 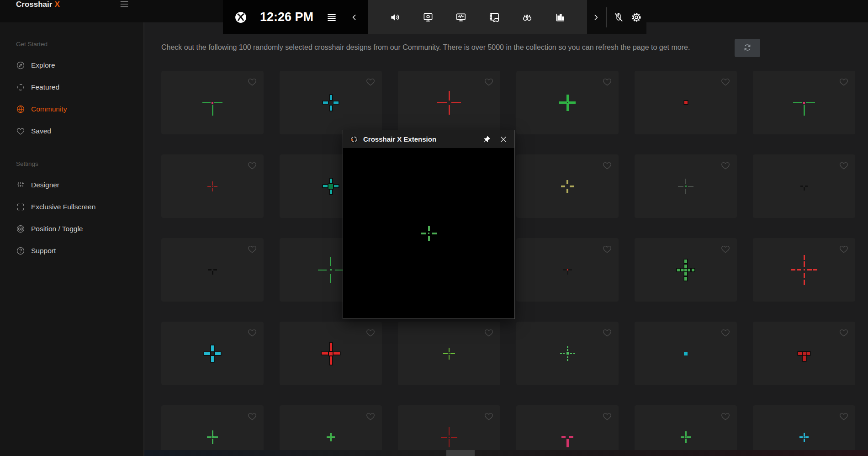 I want to click on hamburger-menu-icon, so click(x=124, y=5).